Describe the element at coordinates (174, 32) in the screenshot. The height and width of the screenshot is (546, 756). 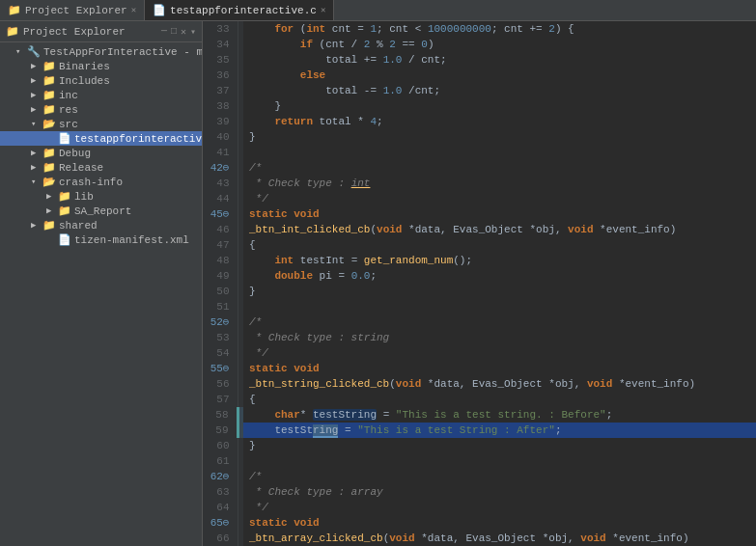
I see `maximize-button: □` at that location.